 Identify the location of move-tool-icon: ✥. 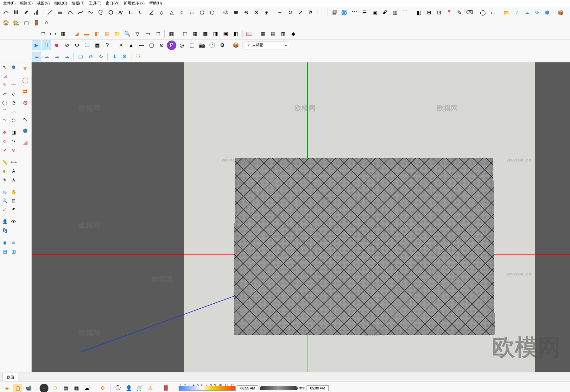
(5, 132).